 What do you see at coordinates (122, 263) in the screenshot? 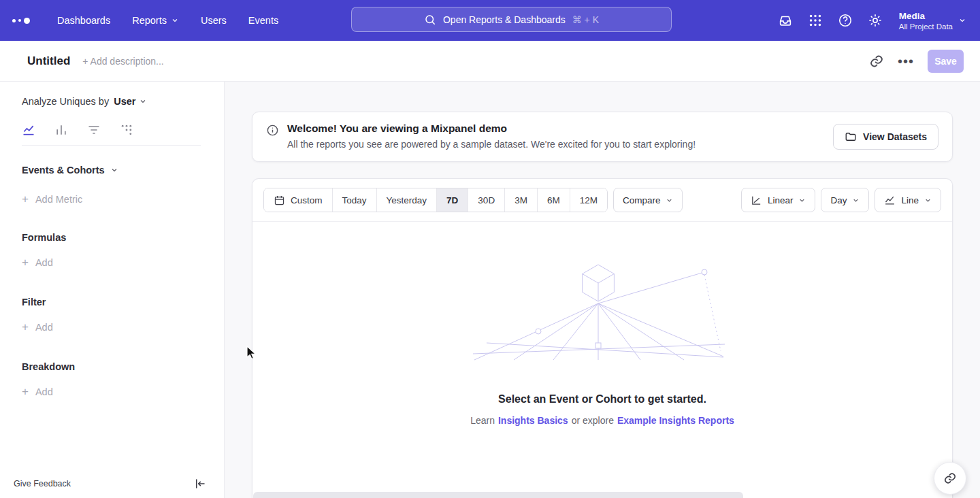
I see `add-formula-button: + Add` at bounding box center [122, 263].